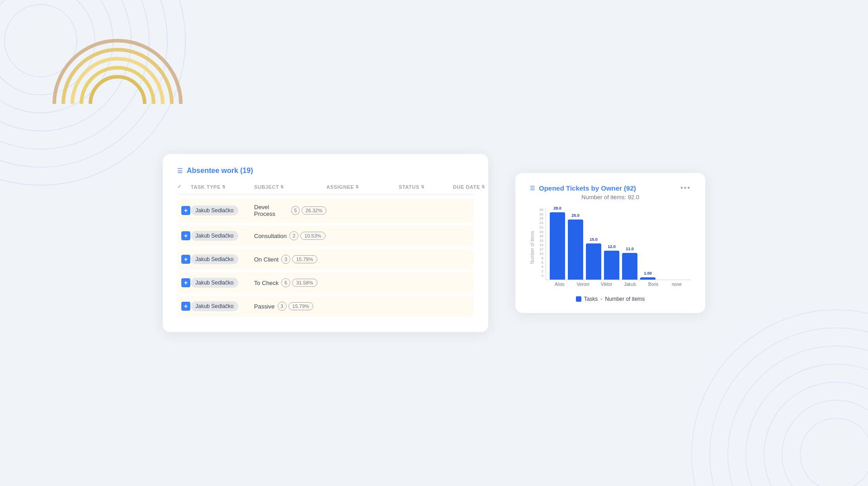 The width and height of the screenshot is (868, 486). Describe the element at coordinates (326, 257) in the screenshot. I see `table-body: + Jakub Sedlačko Devel Process 5 26.32% …` at that location.